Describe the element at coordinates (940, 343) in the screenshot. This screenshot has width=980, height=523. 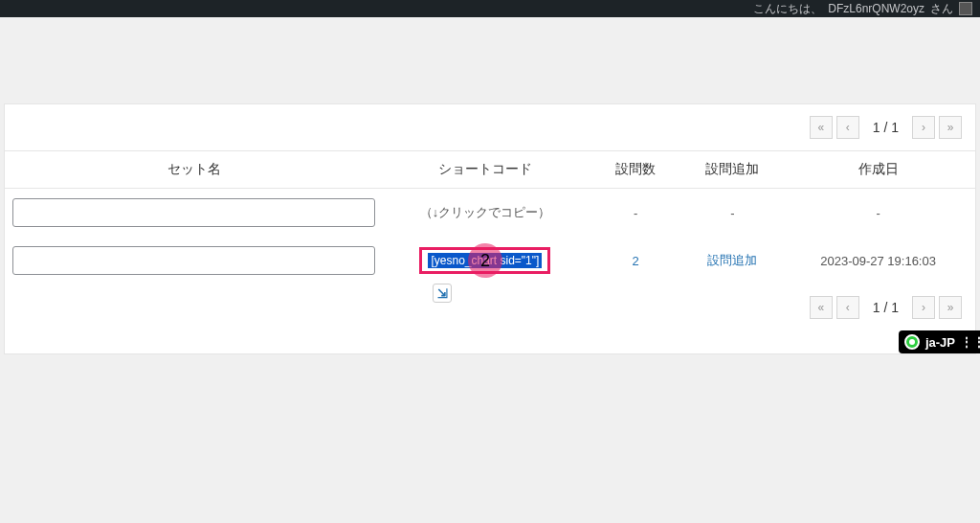
I see `locale-label: ja-JP` at that location.